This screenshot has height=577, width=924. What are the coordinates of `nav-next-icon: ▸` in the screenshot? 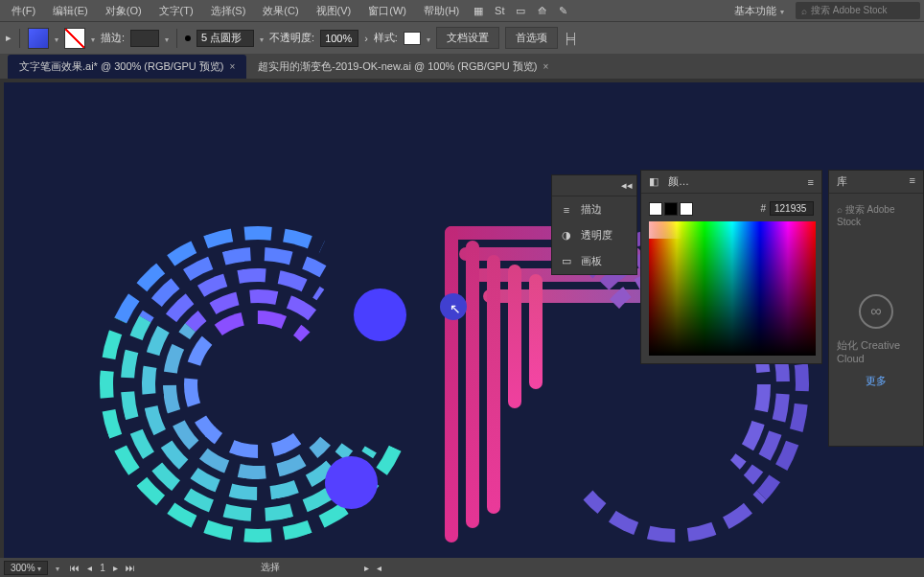 It's located at (115, 567).